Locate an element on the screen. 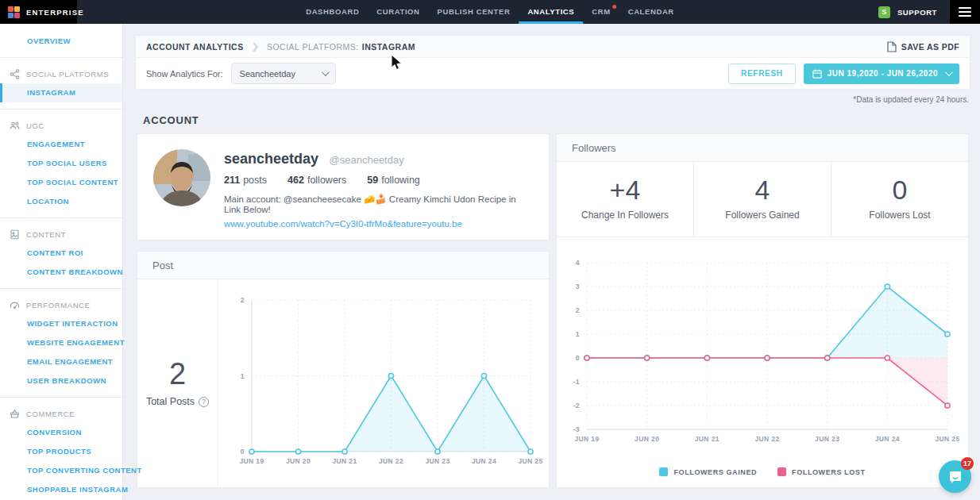 The image size is (980, 500). sidebar: OVERVIEW SOCIAL PLATFORMS INSTAGRAM UGC … is located at coordinates (62, 262).